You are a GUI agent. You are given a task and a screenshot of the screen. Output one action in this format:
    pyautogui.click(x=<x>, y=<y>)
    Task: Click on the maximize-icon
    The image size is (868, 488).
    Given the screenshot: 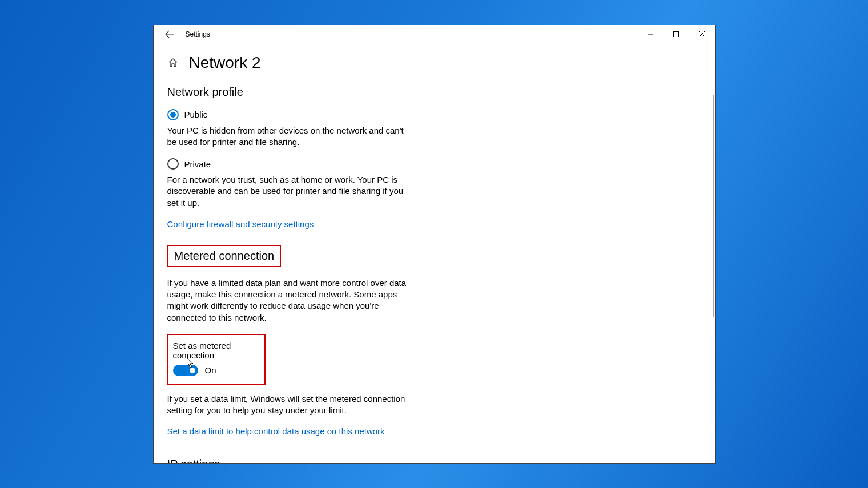 What is the action you would take?
    pyautogui.click(x=676, y=34)
    